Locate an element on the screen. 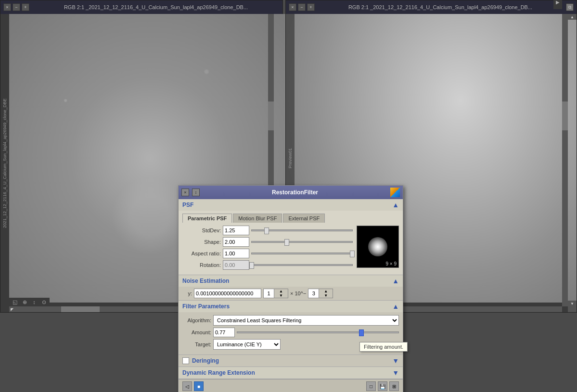 This screenshot has width=577, height=392. right-close-btn: × is located at coordinates (293, 7).